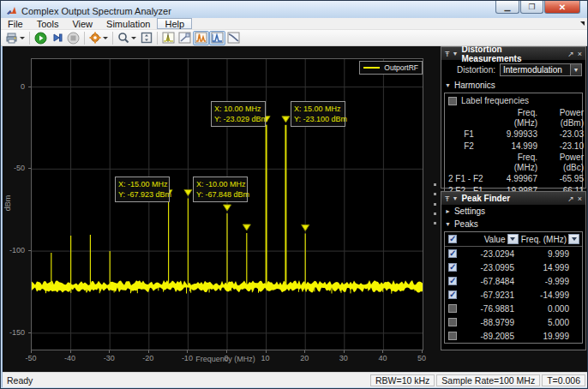 This screenshot has height=389, width=588. I want to click on legend: OutportRF, so click(391, 68).